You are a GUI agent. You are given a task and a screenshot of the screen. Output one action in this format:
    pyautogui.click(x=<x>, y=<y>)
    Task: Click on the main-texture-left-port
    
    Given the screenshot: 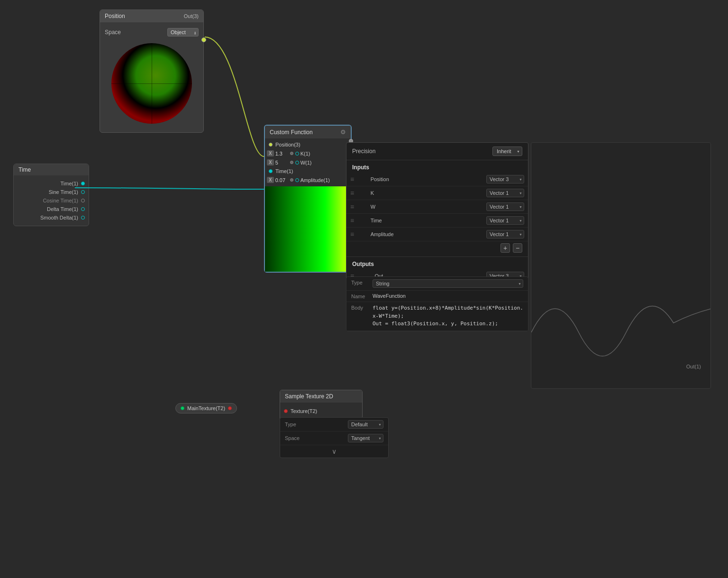 What is the action you would take?
    pyautogui.click(x=182, y=408)
    